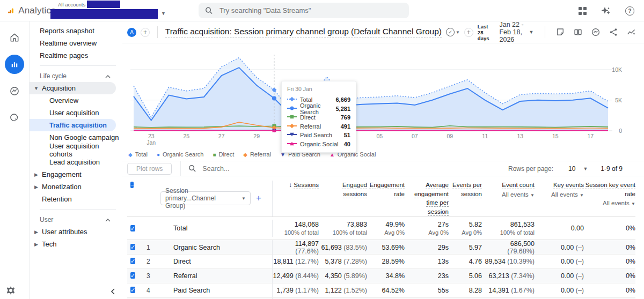  Describe the element at coordinates (296, 276) in the screenshot. I see `metric-cell: 12,499 (8.44%)` at that location.